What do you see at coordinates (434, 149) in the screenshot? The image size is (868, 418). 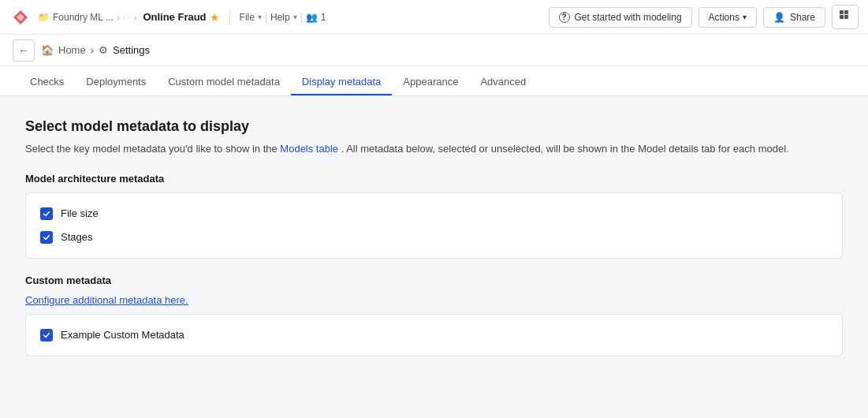 I see `section-description: Select the key model metadata you'd like…` at bounding box center [434, 149].